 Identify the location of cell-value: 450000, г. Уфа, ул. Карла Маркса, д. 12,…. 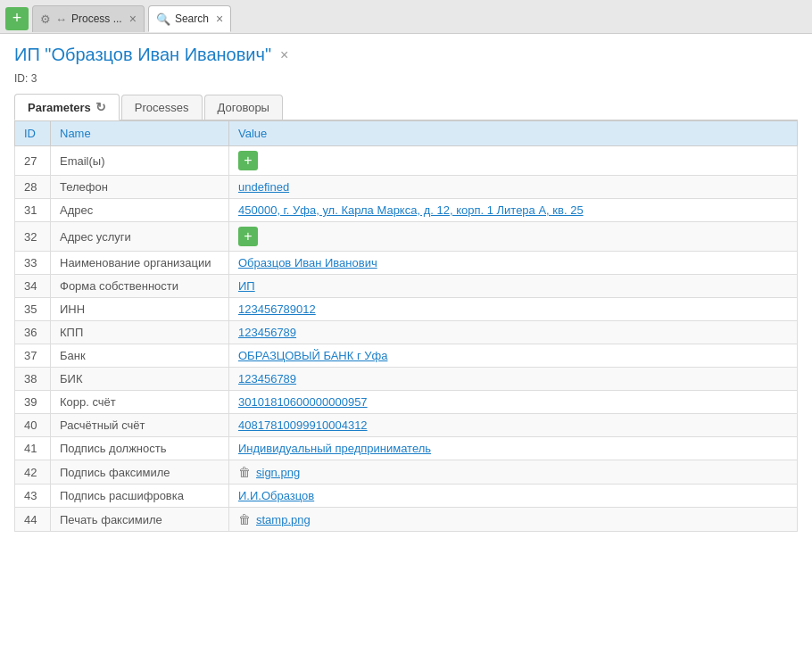
(514, 211).